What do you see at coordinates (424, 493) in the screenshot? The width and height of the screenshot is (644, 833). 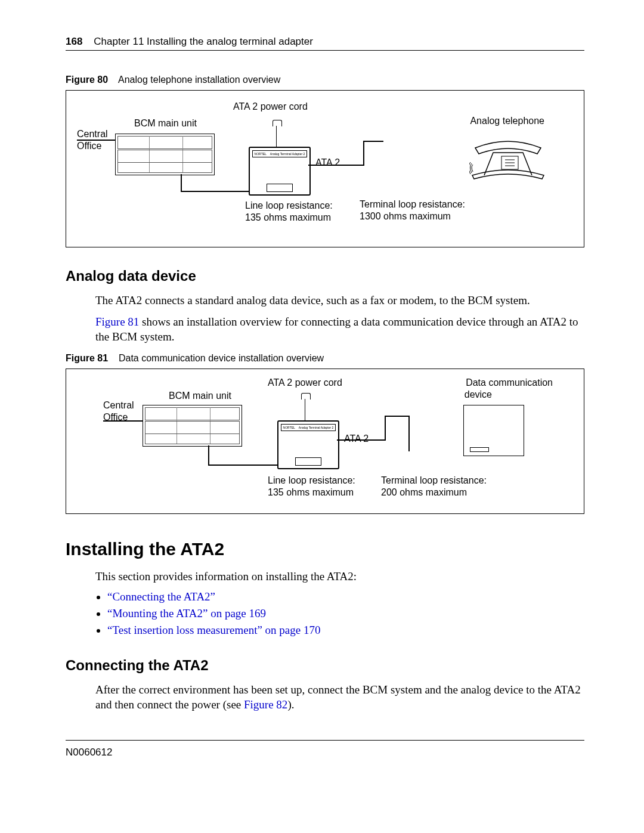 I see `label-terminal-loop-2-81: 200 ohms maximum` at bounding box center [424, 493].